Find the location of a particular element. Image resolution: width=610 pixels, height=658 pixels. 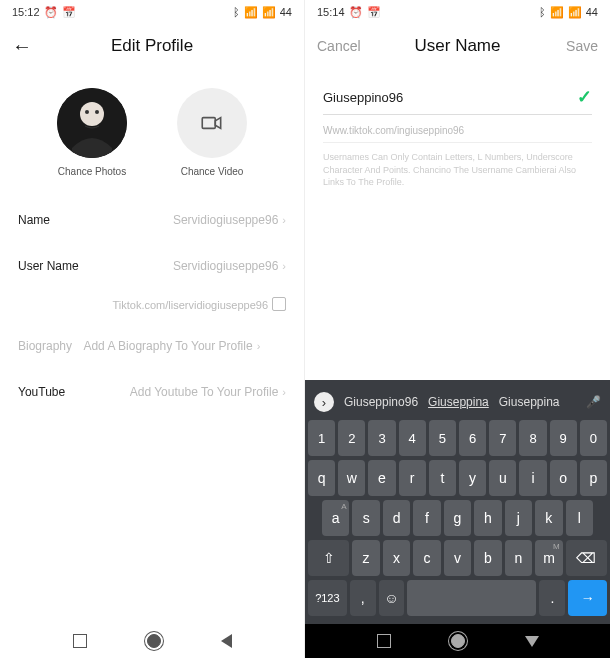

expand-icon: › is located at coordinates (324, 402).